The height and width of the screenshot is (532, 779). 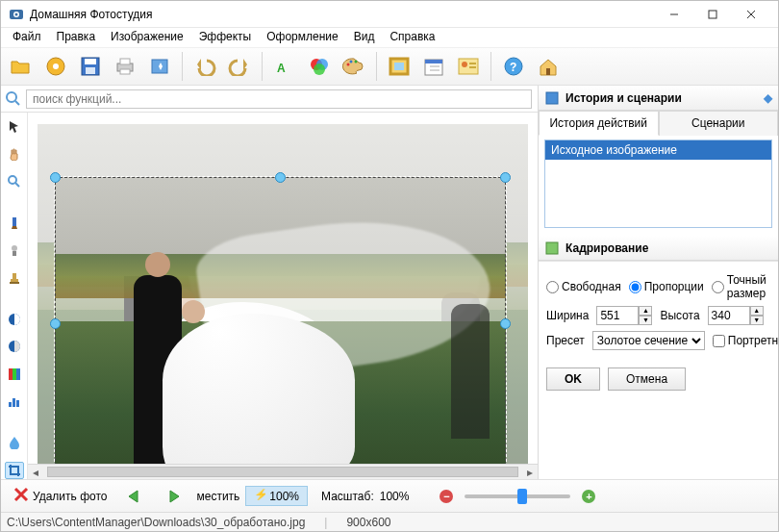 What do you see at coordinates (390, 38) in the screenshot?
I see `menu-bar: Файл Правка Изображение Эффекты Оформлен…` at bounding box center [390, 38].